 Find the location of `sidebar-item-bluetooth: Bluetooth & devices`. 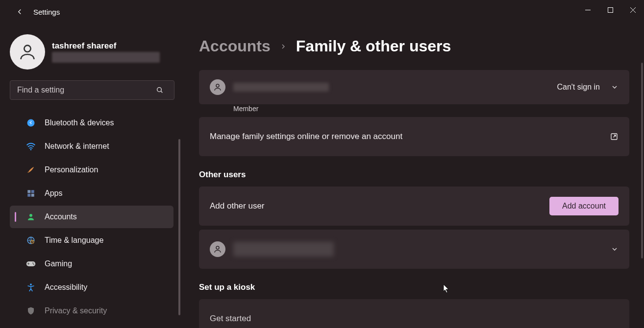

sidebar-item-bluetooth: Bluetooth & devices is located at coordinates (92, 123).